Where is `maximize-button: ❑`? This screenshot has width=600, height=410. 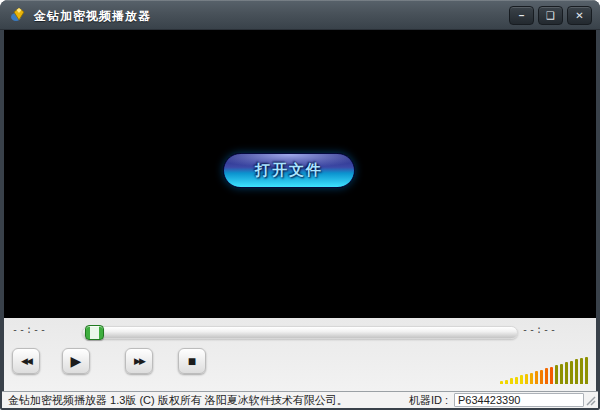 maximize-button: ❑ is located at coordinates (550, 16).